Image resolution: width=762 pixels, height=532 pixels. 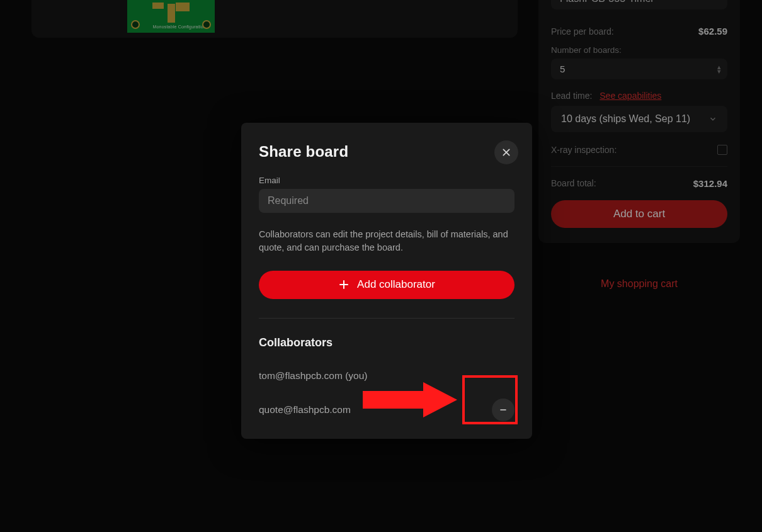 I want to click on close-button, so click(x=506, y=152).